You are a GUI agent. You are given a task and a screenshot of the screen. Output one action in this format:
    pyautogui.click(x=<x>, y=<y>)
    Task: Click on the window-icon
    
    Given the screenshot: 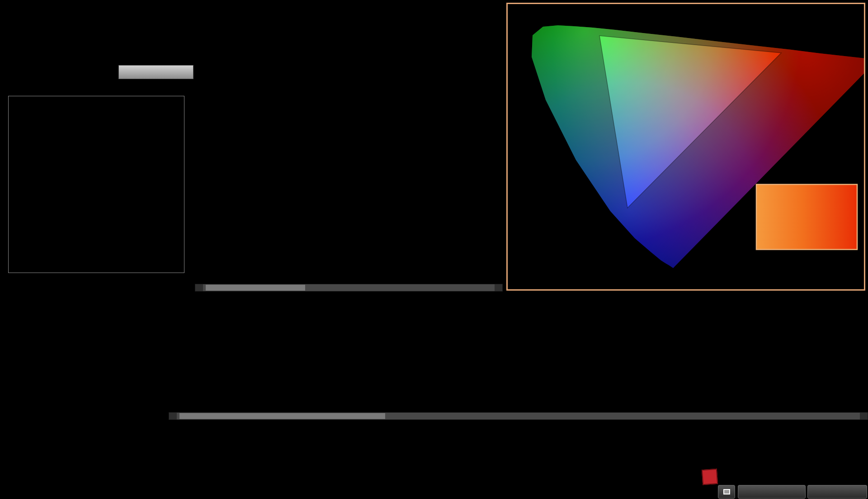 What is the action you would take?
    pyautogui.click(x=727, y=492)
    